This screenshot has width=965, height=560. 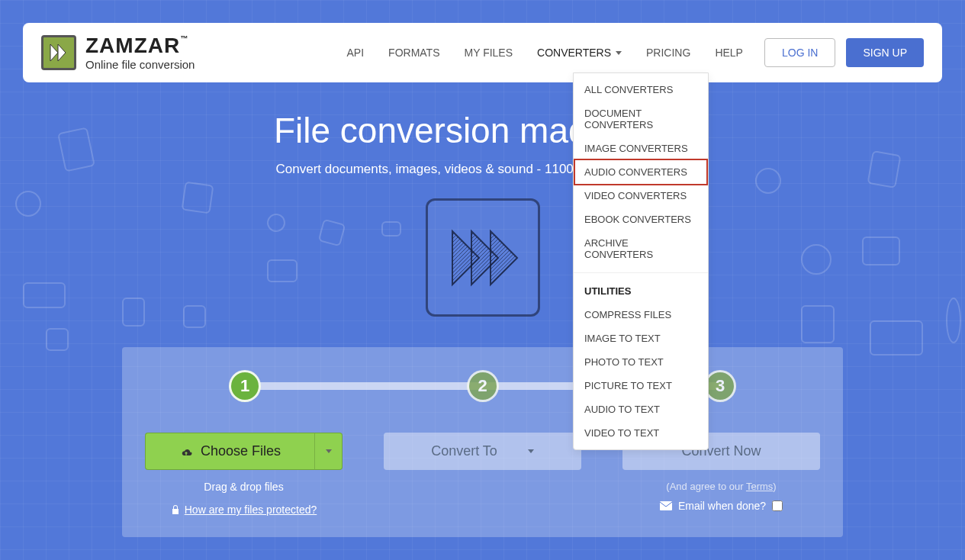 What do you see at coordinates (175, 510) in the screenshot?
I see `lock-icon` at bounding box center [175, 510].